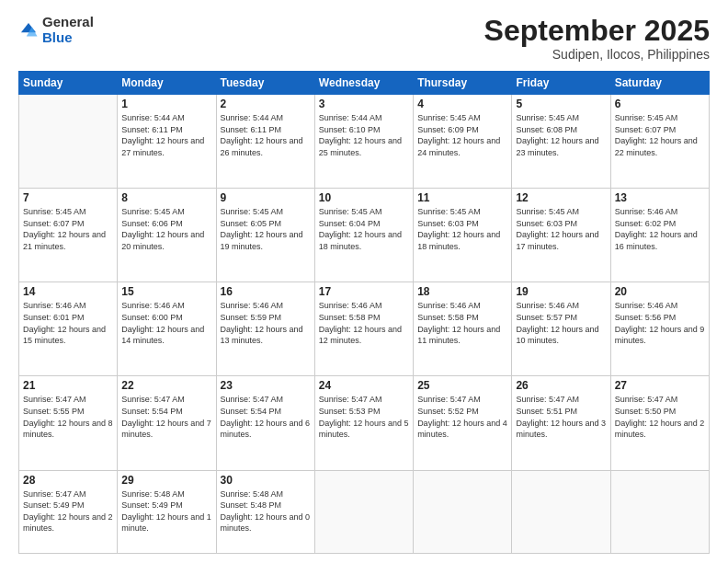 The image size is (728, 563). Describe the element at coordinates (561, 385) in the screenshot. I see `day-number: 26` at that location.